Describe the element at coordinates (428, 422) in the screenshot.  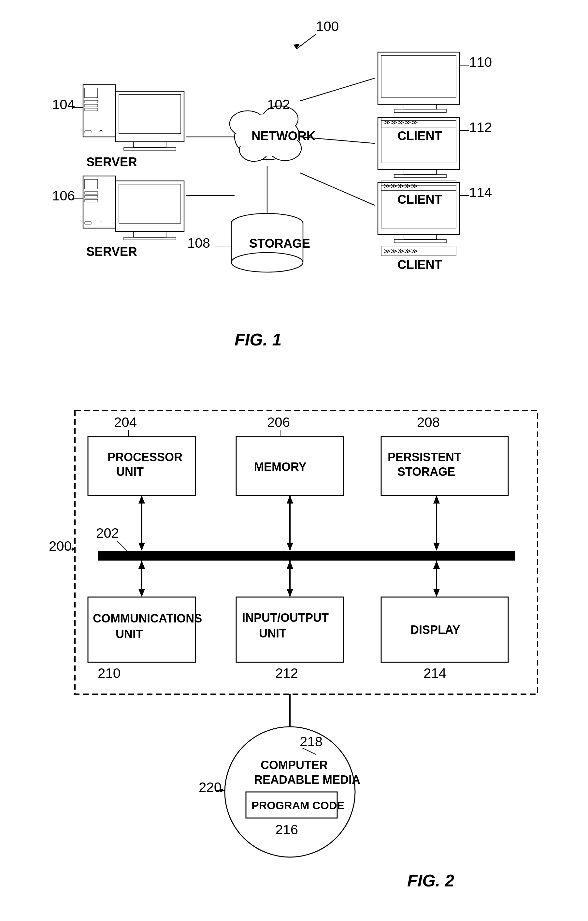
I see `svg-text: 208` at that location.